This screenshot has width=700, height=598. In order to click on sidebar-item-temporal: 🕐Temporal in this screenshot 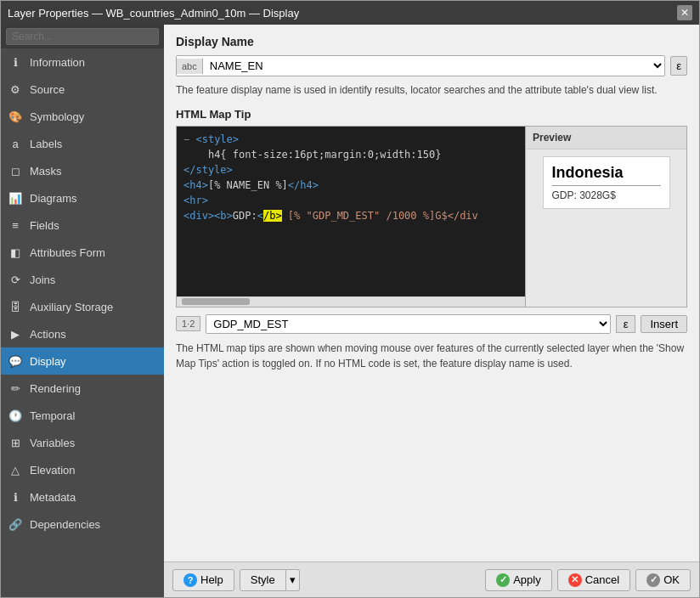, I will do `click(82, 415)`.